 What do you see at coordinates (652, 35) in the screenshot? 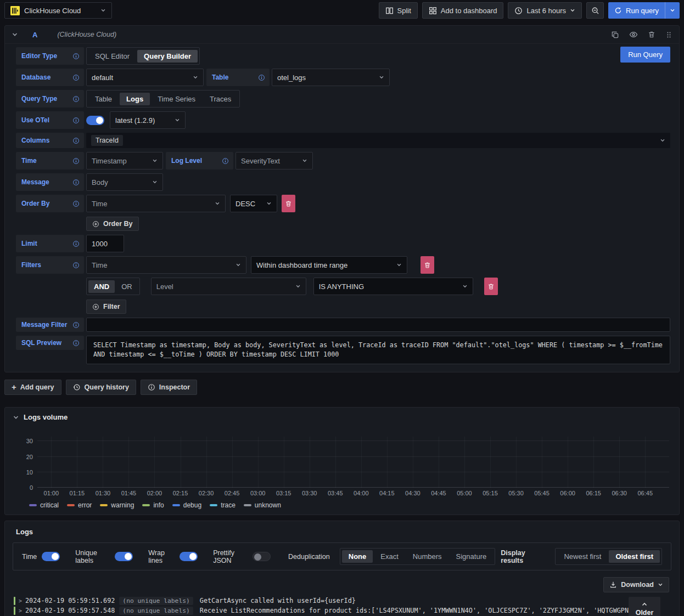
I see `remove-query-trash-icon` at bounding box center [652, 35].